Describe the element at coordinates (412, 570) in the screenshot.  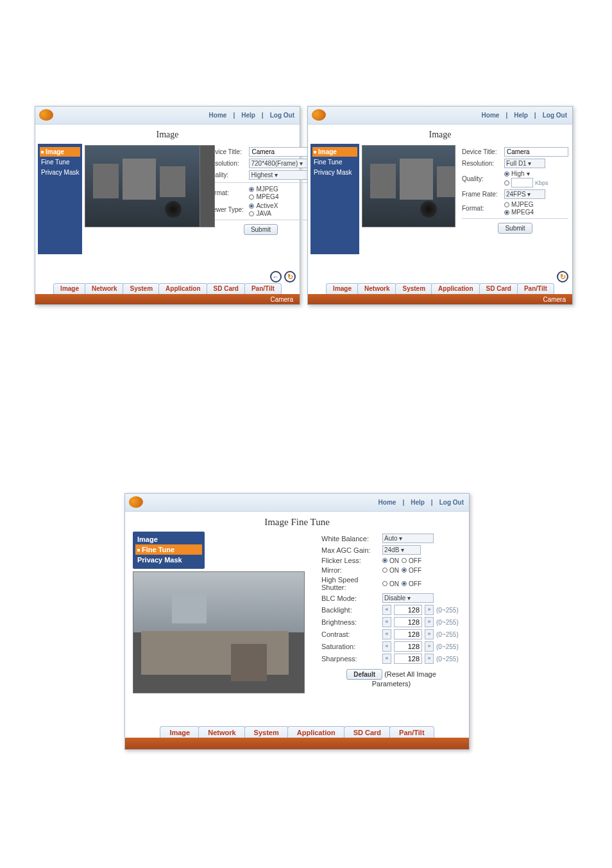
I see `mirror-off-radio: OFF` at that location.